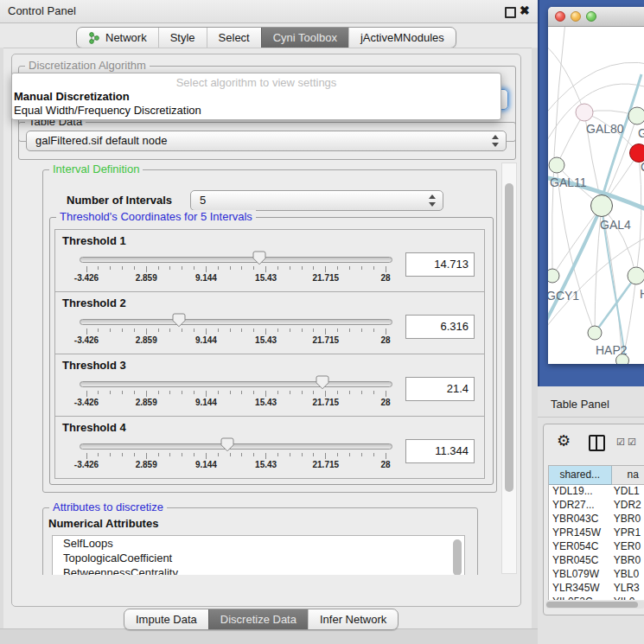 Image resolution: width=644 pixels, height=644 pixels. I want to click on table-row: YLR345WYLR3, so click(596, 589).